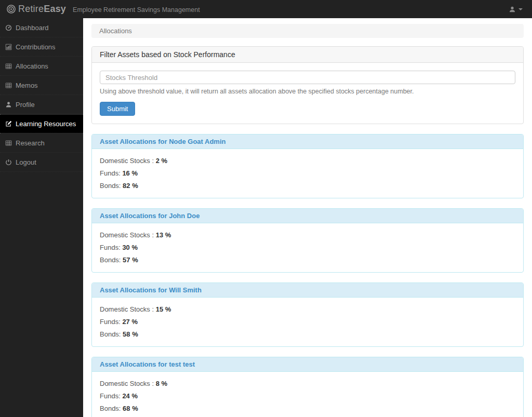 This screenshot has width=532, height=417. I want to click on sidebar-item-label: Dashboard, so click(32, 28).